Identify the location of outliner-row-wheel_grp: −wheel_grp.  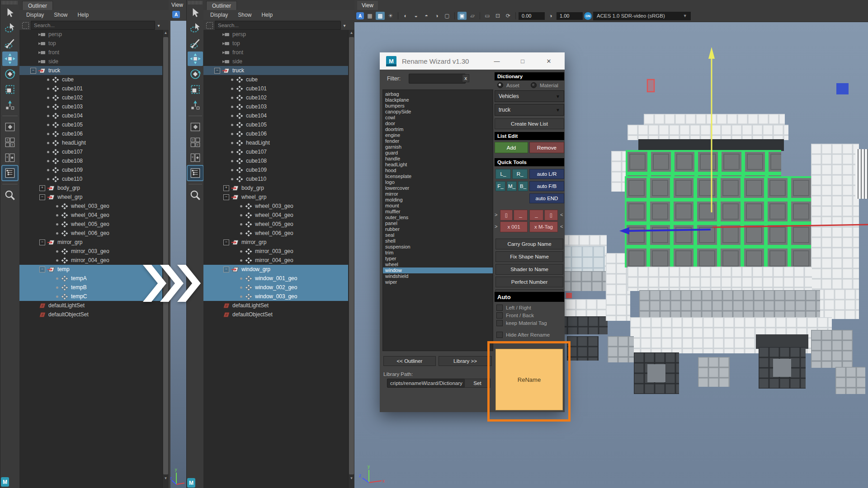
(91, 197).